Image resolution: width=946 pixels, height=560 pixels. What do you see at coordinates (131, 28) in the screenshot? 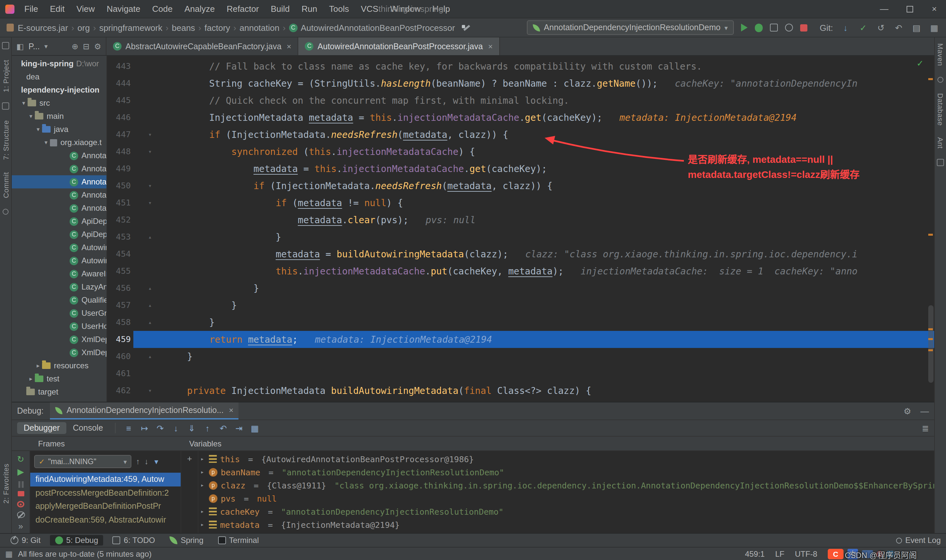
I see `breadcrumb-springframework: springframework` at bounding box center [131, 28].